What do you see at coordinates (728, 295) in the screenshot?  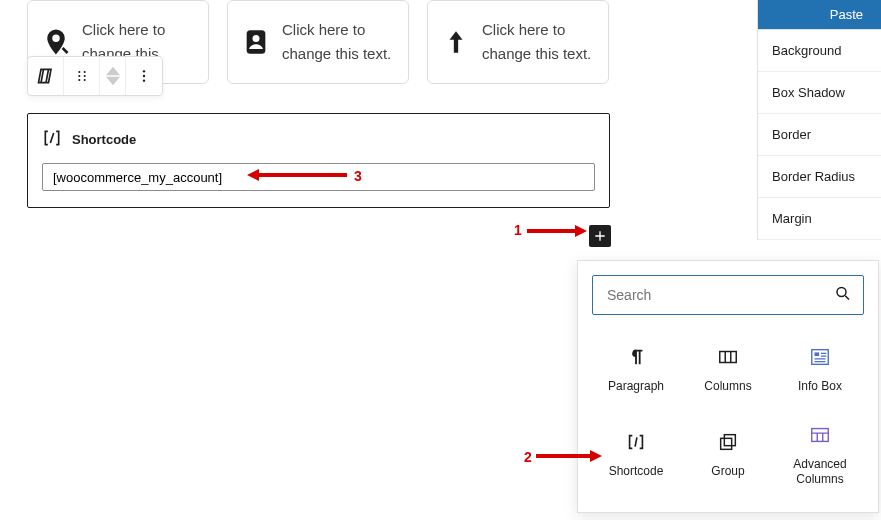 I see `search-input` at bounding box center [728, 295].